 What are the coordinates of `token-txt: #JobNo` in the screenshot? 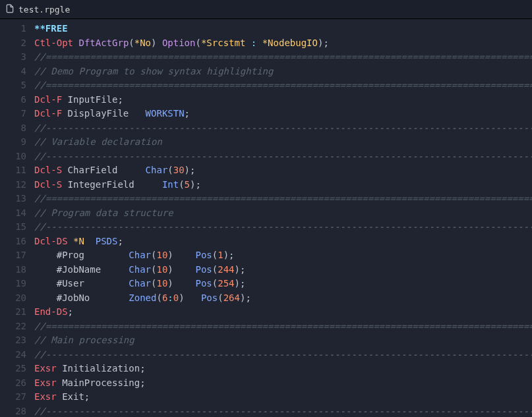 It's located at (82, 298).